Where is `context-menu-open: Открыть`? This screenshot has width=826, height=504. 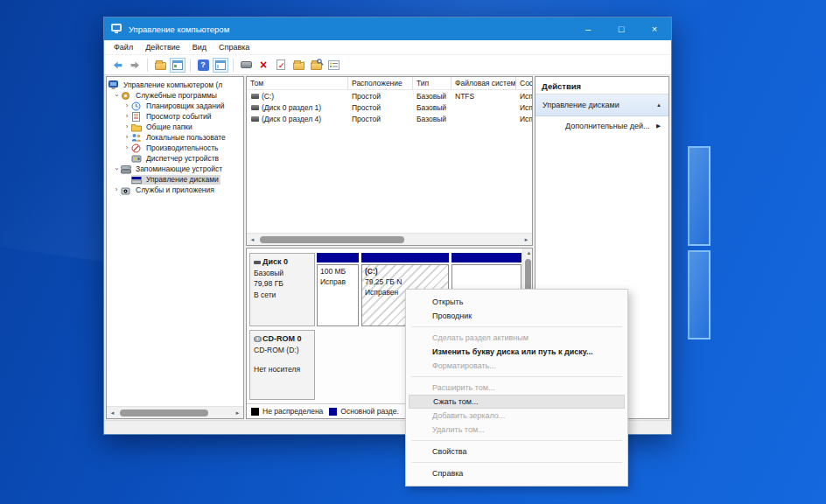 context-menu-open: Открыть is located at coordinates (516, 302).